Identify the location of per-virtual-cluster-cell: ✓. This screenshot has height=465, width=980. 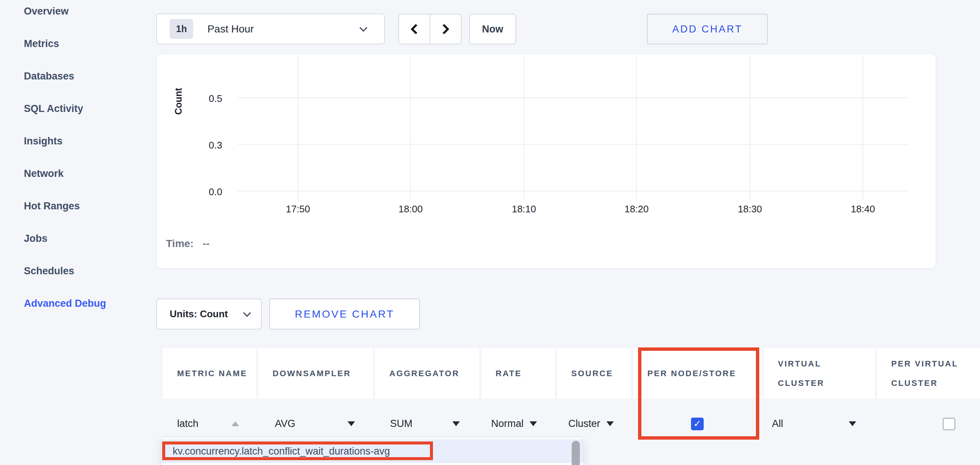
(928, 423).